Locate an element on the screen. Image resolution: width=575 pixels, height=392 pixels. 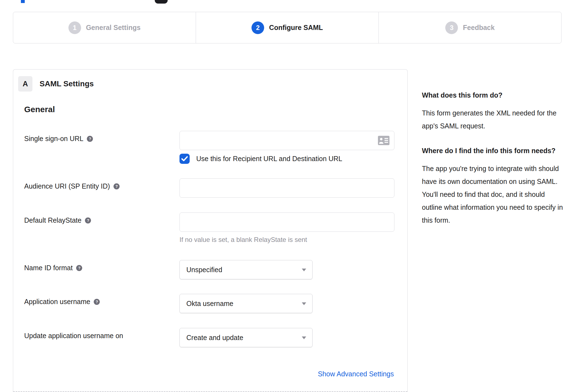
step-number-badge: 2 is located at coordinates (258, 28).